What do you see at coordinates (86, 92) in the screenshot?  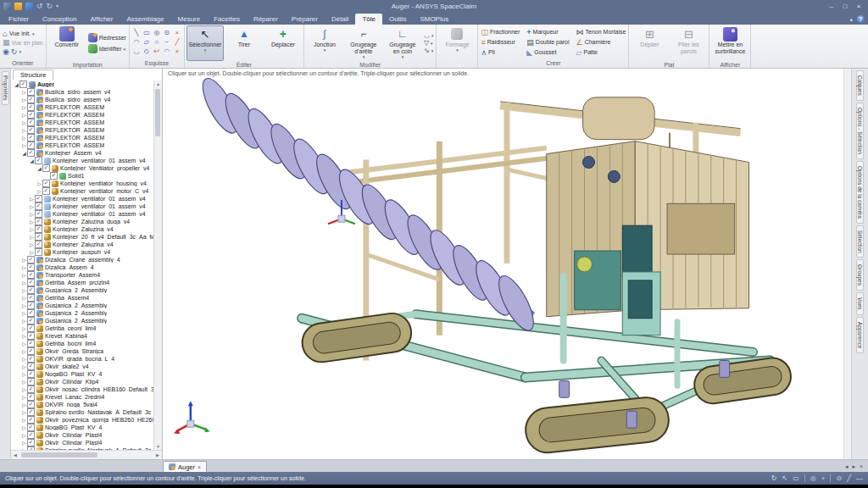 I see `tree-item: ▷✓Buslica_sidro_assem_v4` at bounding box center [86, 92].